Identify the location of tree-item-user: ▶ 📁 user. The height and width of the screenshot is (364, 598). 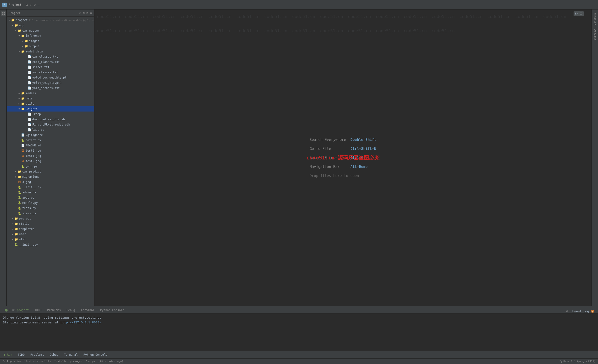
(50, 234).